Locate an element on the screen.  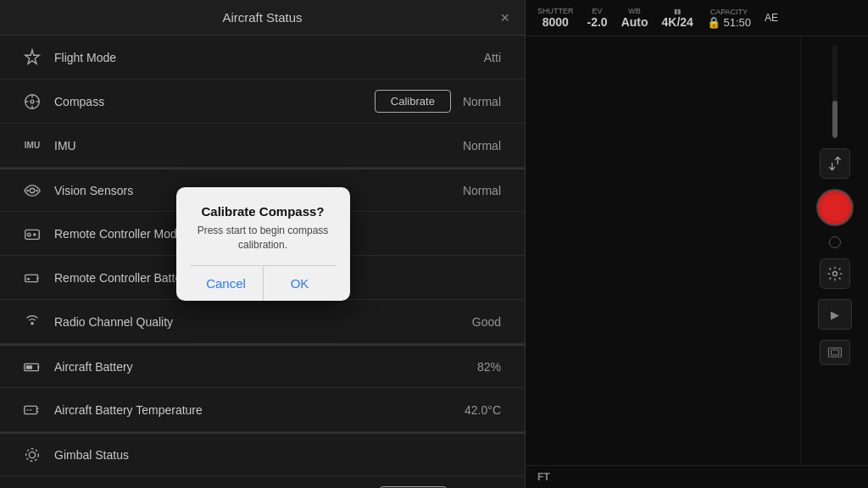
status-indicator is located at coordinates (835, 242).